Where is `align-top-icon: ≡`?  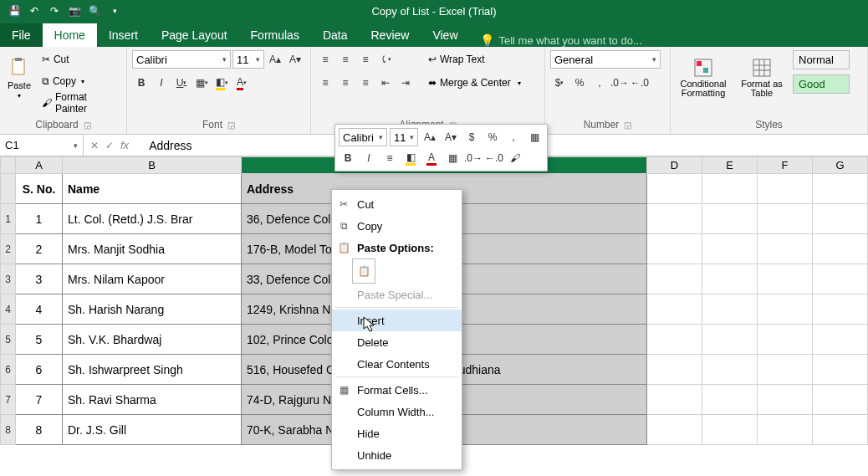 align-top-icon: ≡ is located at coordinates (325, 59).